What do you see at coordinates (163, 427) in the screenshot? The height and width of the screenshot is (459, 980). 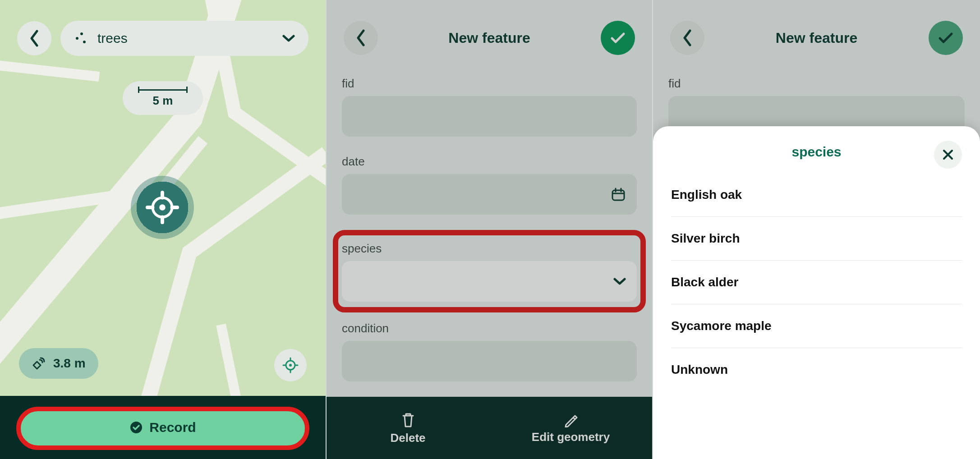 I see `record-button: Record` at bounding box center [163, 427].